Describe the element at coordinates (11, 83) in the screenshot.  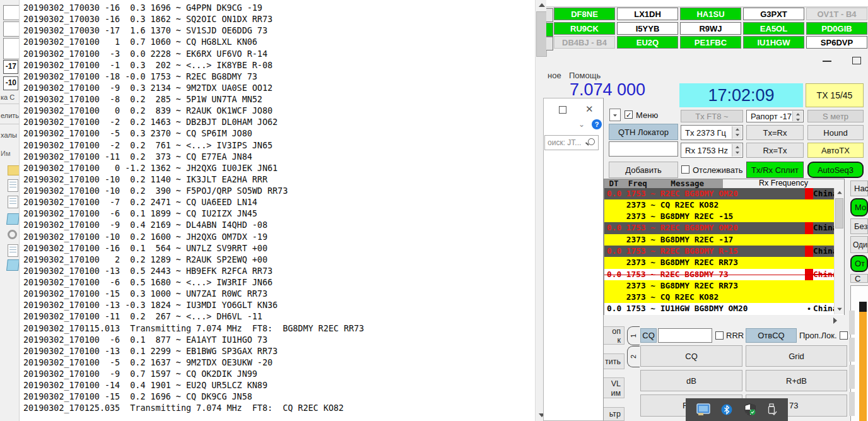
I see `strip-value: -10` at that location.